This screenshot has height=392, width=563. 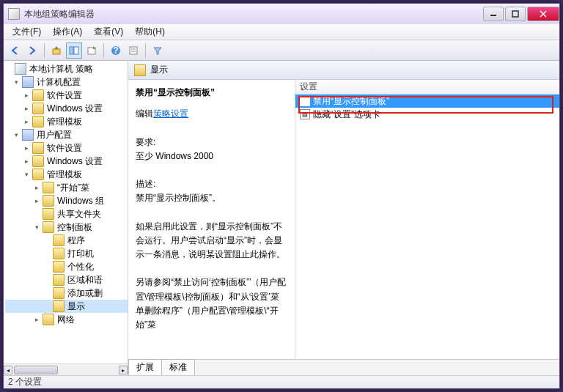 I want to click on tree-item-display: ▸显示, so click(x=66, y=306).